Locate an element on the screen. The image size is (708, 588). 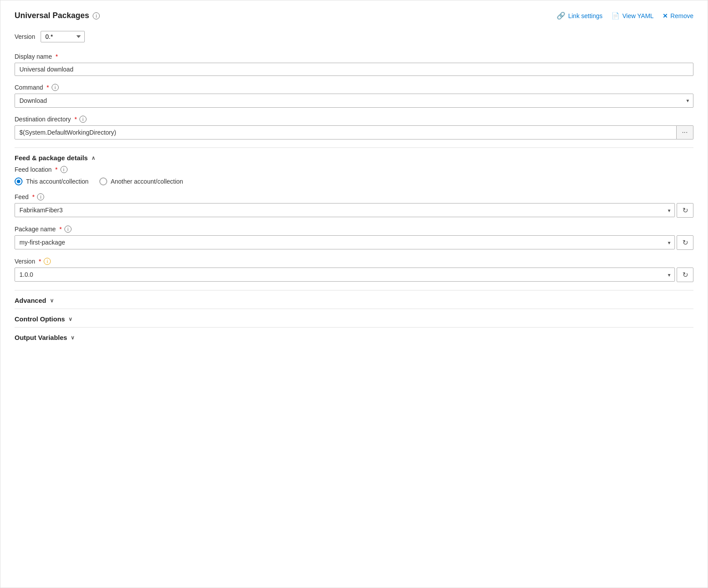
feed-label-row: Feed * i is located at coordinates (354, 197).